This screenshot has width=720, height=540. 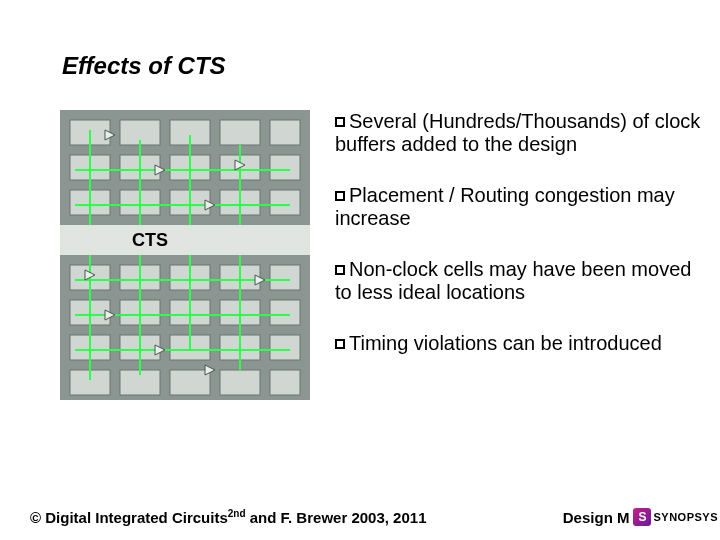 I want to click on bullet-text: Several (Hundreds/Thousands) of clock bu…, so click(x=518, y=132).